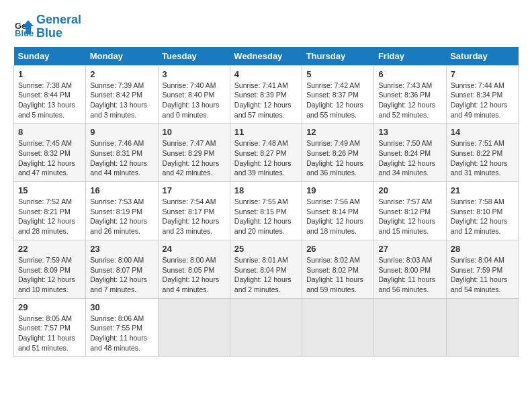  What do you see at coordinates (194, 191) in the screenshot?
I see `day-number: 17` at bounding box center [194, 191].